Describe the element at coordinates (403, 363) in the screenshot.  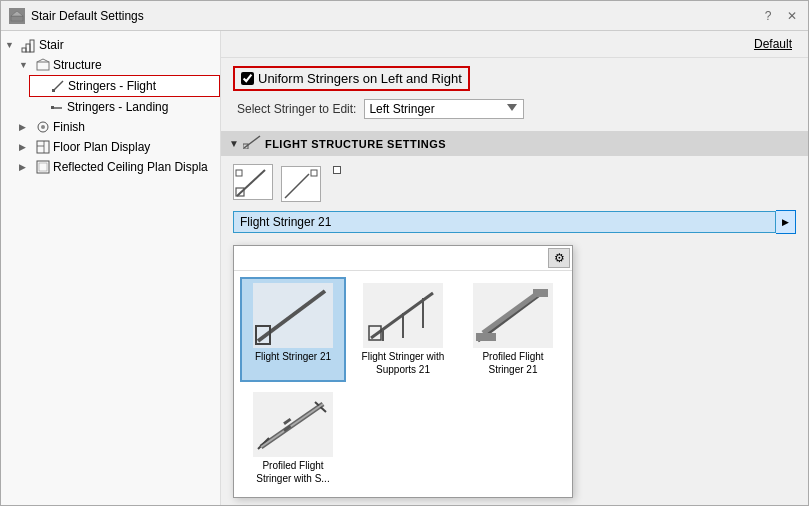
I see `popup-item-2-label: Flight Stringer with Supports 21` at that location.